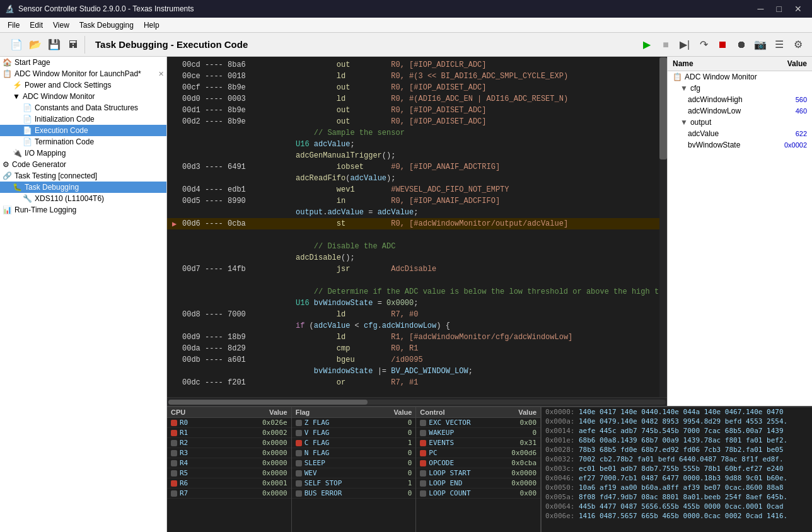 Image resolution: width=812 pixels, height=532 pixels. I want to click on toolbar-step-button: ▶|, so click(685, 45).